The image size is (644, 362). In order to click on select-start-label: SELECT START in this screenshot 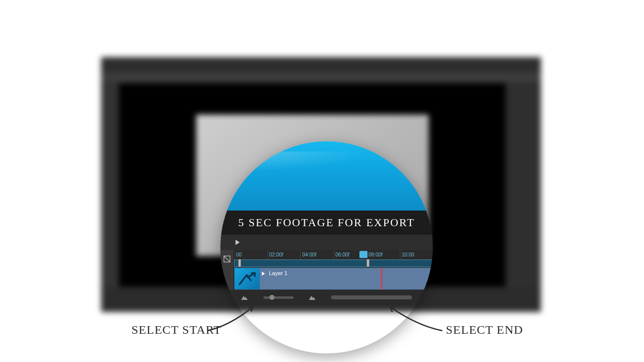, I will do `click(176, 330)`.